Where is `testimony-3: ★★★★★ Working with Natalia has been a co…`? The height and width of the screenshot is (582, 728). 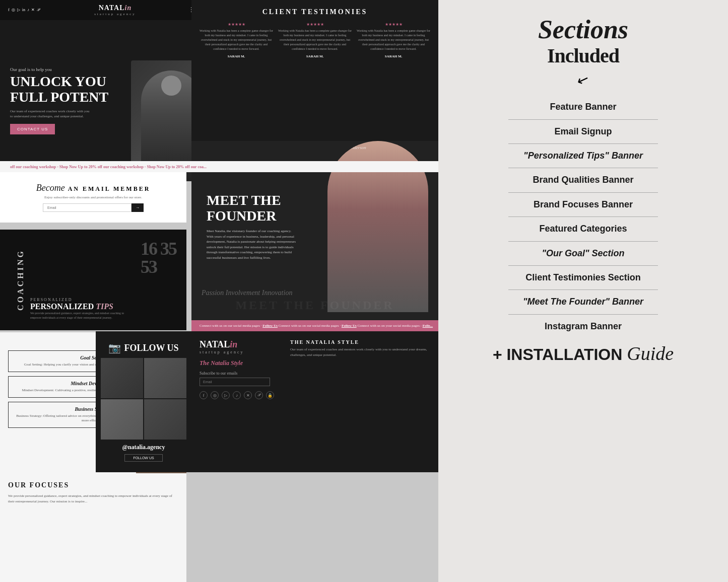 testimony-3: ★★★★★ Working with Natalia has been a co… is located at coordinates (393, 40).